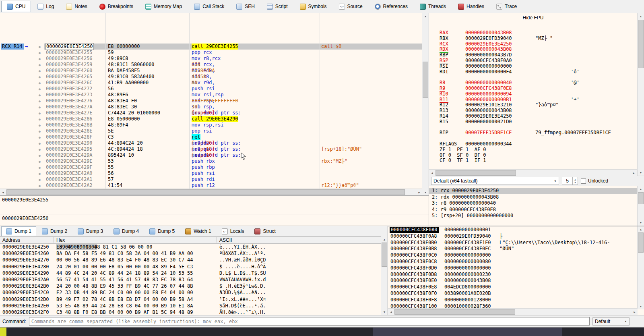 This screenshot has width=644, height=336. What do you see at coordinates (211, 52) in the screenshot?
I see `disasm-row: ●0000029E0E3E425559pop rcx` at bounding box center [211, 52].